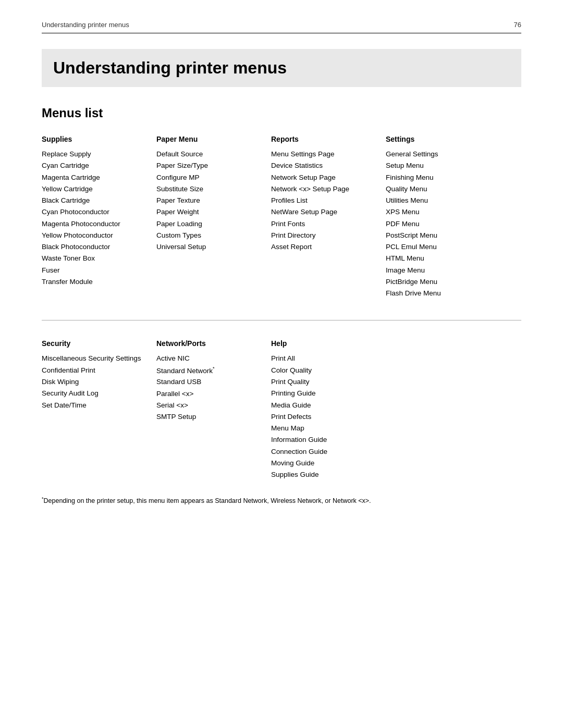 The image size is (563, 728). Describe the element at coordinates (94, 247) in the screenshot. I see `menu-item: Black Photoconductor` at that location.